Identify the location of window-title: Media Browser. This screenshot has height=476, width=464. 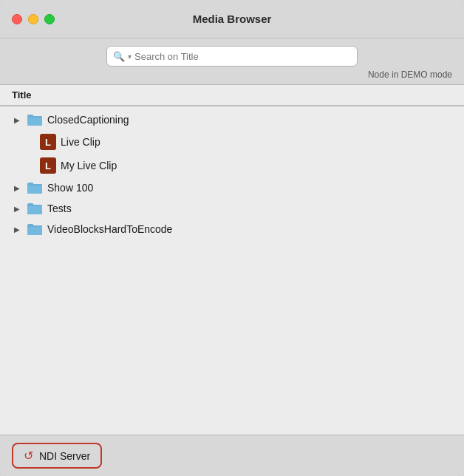
(232, 19).